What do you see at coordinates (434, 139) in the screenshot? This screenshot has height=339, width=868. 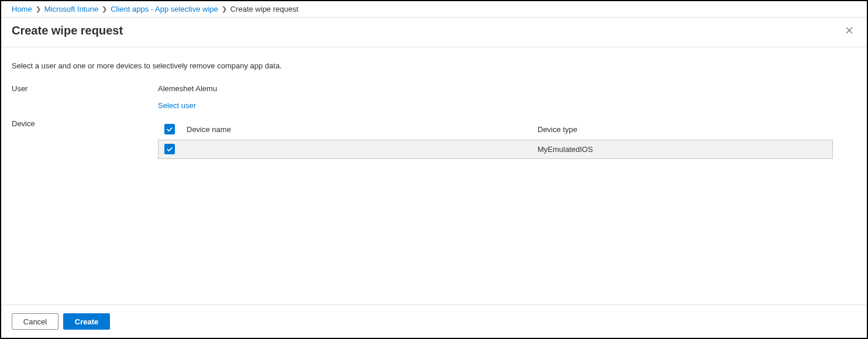 I see `device-field: Device Device name Device type` at bounding box center [434, 139].